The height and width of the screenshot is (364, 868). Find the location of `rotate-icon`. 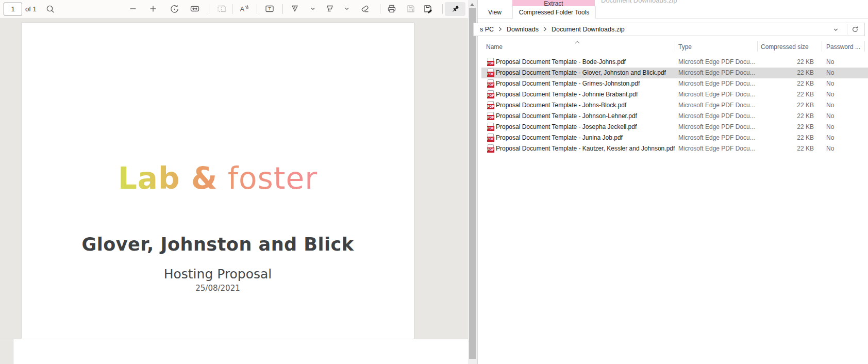

rotate-icon is located at coordinates (174, 9).